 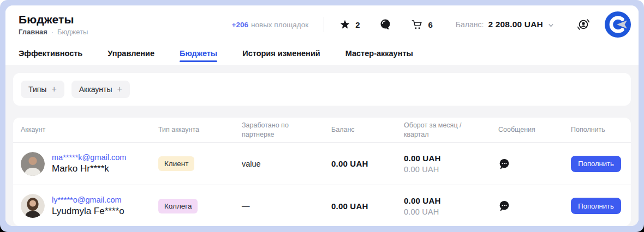 What do you see at coordinates (90, 164) in the screenshot?
I see `account-cell: ma*****k@gmail.com Marko Hr****k` at bounding box center [90, 164].